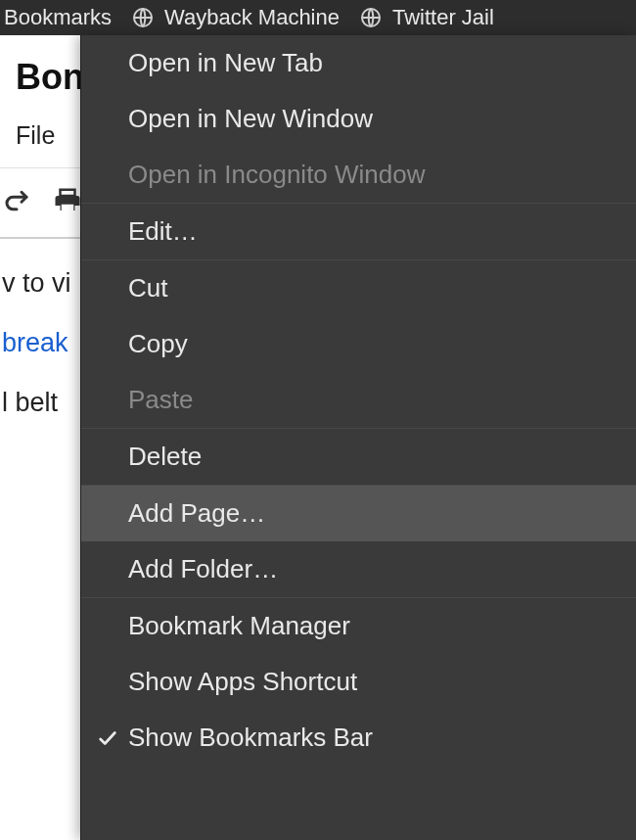  I want to click on top-menubar: Bookmarks Wayback Machine Twitter Jail, so click(318, 18).